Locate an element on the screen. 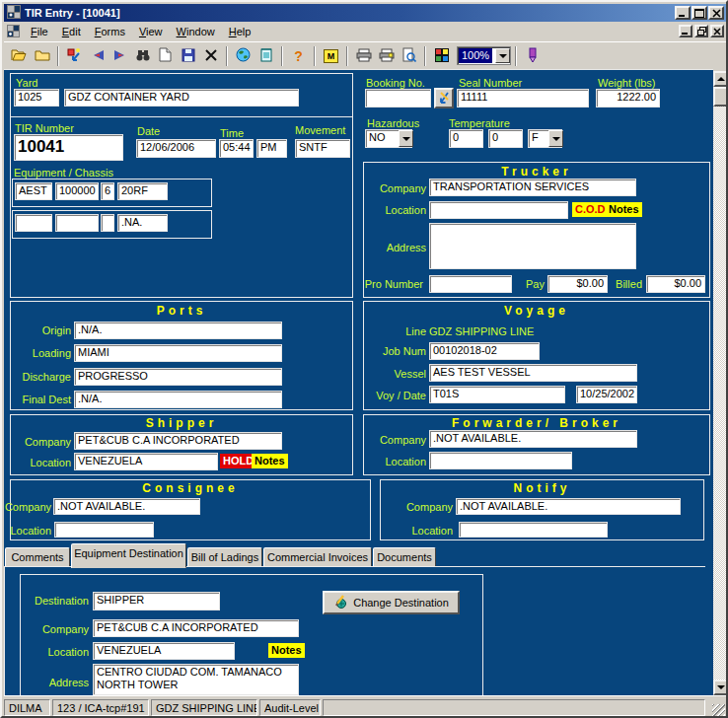  tab-commercial-invoices: Commercial Invoices is located at coordinates (318, 557).